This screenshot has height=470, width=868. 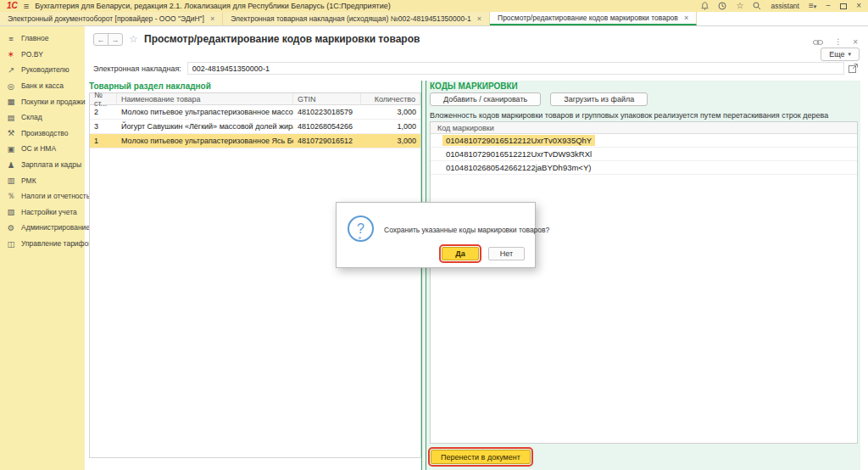 I want to click on transfer-to-document-button: Перенести в документ, so click(x=481, y=456).